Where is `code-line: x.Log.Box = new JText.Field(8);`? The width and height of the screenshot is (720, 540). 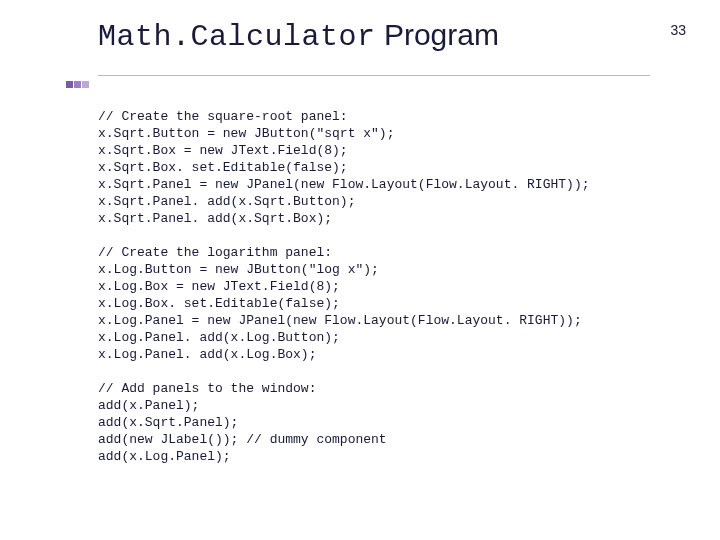
code-line: x.Log.Box = new JText.Field(8); is located at coordinates (219, 286).